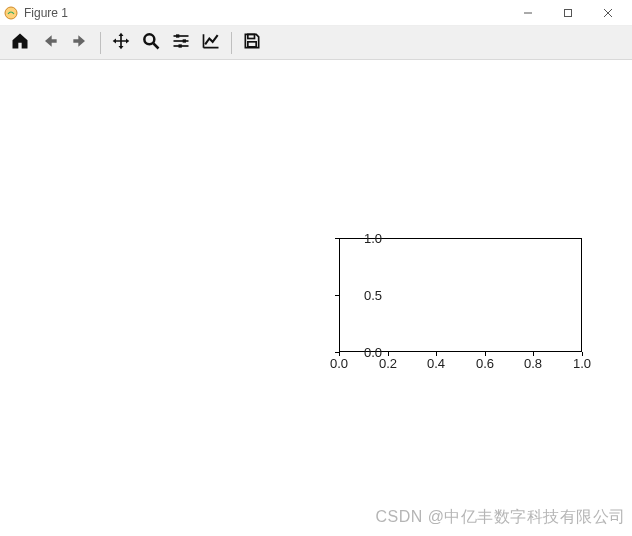 This screenshot has height=536, width=632. Describe the element at coordinates (121, 43) in the screenshot. I see `move-icon` at that location.